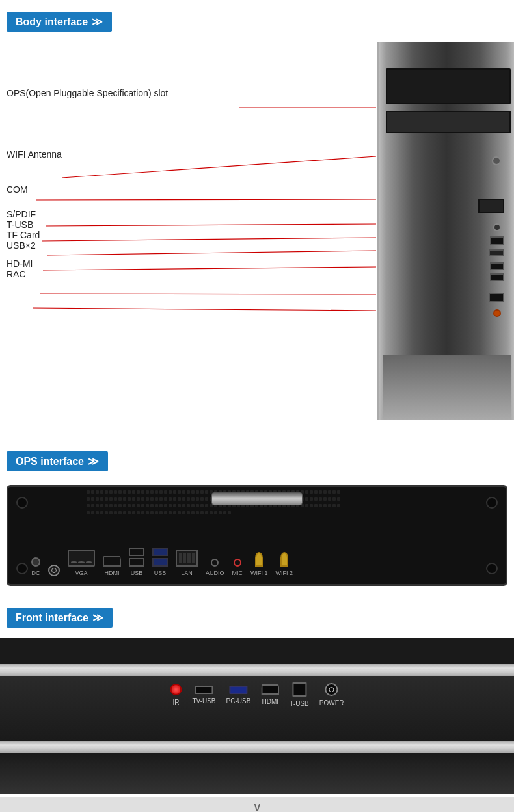 The width and height of the screenshot is (514, 812). I want to click on power-front-visual, so click(332, 690).